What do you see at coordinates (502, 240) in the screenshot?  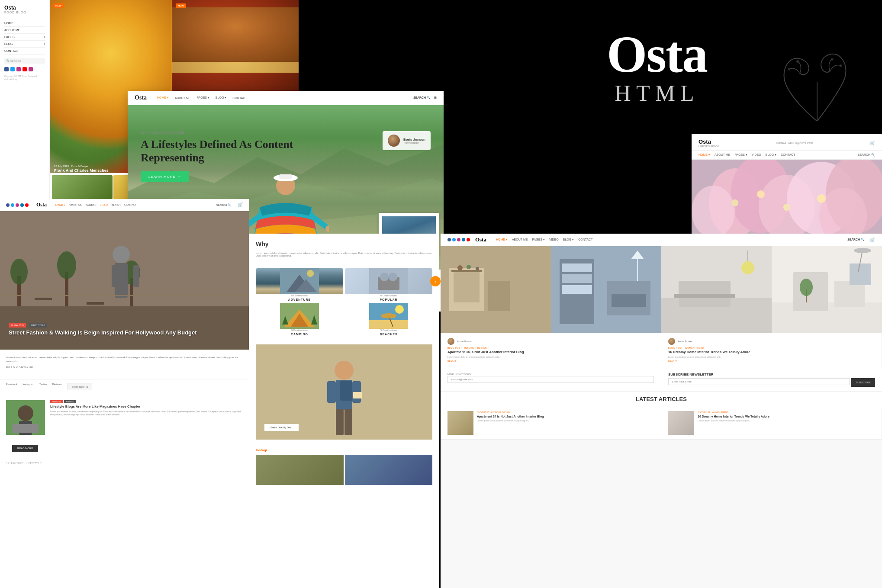 I see `ip-nav-home: HOME ▾` at bounding box center [502, 240].